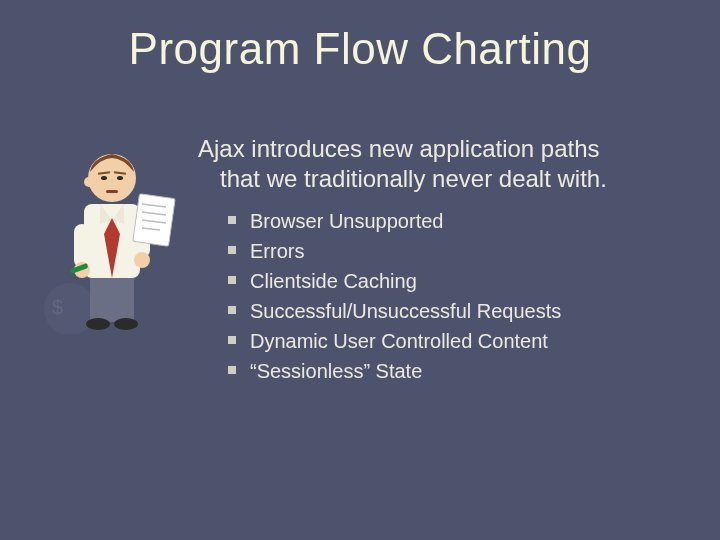  I want to click on list-item: Errors, so click(454, 251).